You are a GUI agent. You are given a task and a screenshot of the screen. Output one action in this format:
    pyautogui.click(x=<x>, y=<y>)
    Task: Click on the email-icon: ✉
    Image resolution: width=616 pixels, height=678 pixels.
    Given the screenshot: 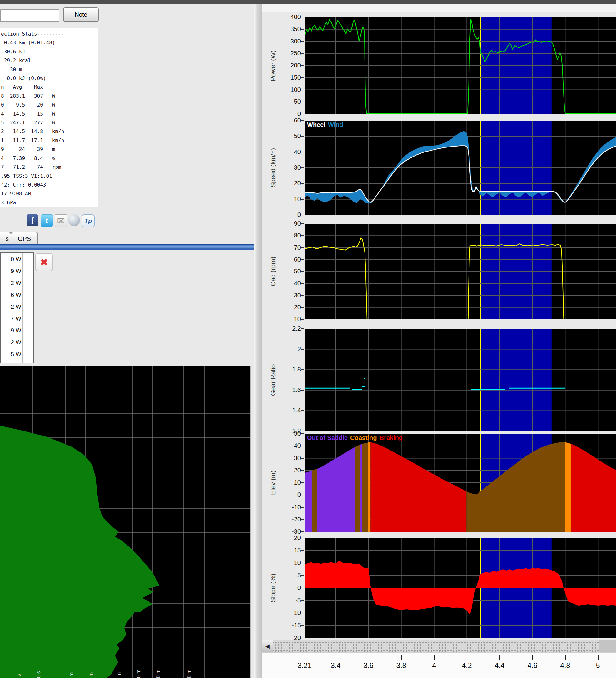 What is the action you would take?
    pyautogui.click(x=61, y=221)
    